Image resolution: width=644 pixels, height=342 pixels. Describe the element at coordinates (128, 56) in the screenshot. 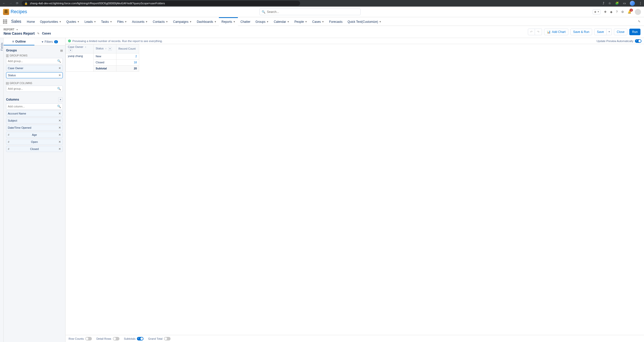

I see `cell-count: 2` at that location.